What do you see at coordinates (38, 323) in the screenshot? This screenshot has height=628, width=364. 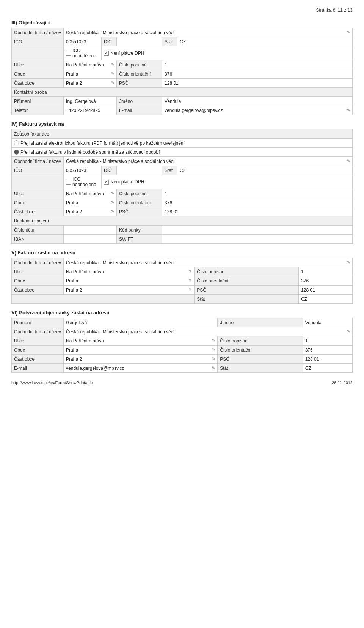 I see `prijmeni-label: Příjmení` at bounding box center [38, 323].